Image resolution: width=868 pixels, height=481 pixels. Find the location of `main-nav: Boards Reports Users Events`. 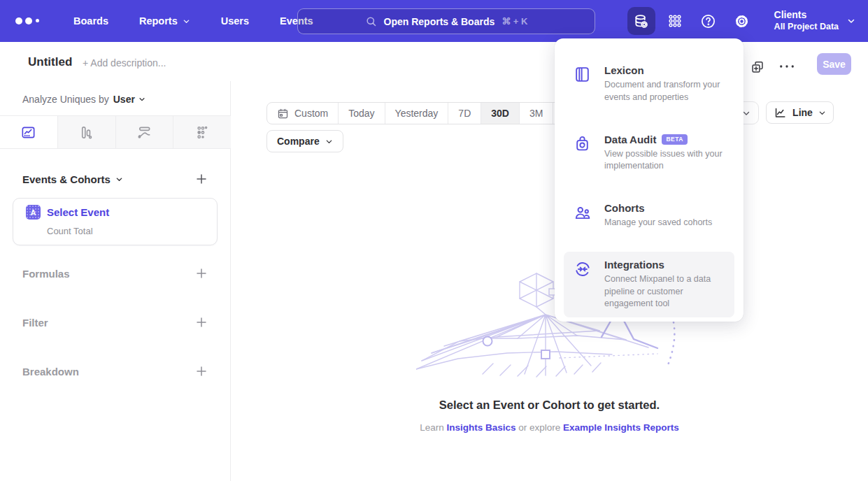

main-nav: Boards Reports Users Events is located at coordinates (193, 21).